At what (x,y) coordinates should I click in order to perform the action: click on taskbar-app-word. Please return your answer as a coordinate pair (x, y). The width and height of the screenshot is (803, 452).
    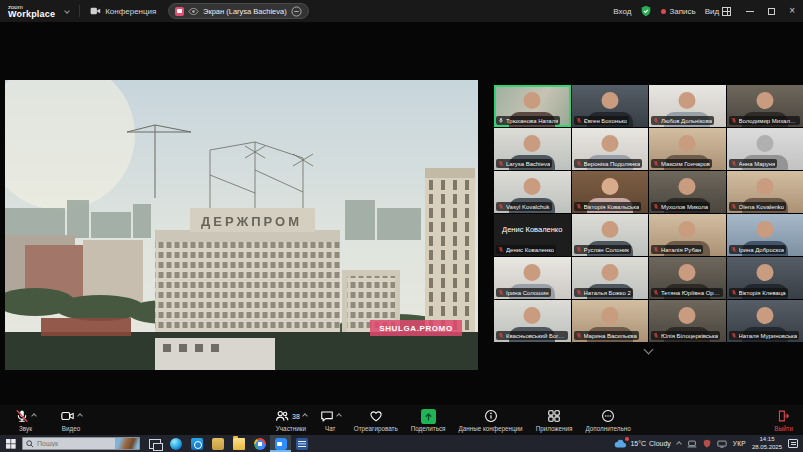
    Looking at the image, I should click on (302, 444).